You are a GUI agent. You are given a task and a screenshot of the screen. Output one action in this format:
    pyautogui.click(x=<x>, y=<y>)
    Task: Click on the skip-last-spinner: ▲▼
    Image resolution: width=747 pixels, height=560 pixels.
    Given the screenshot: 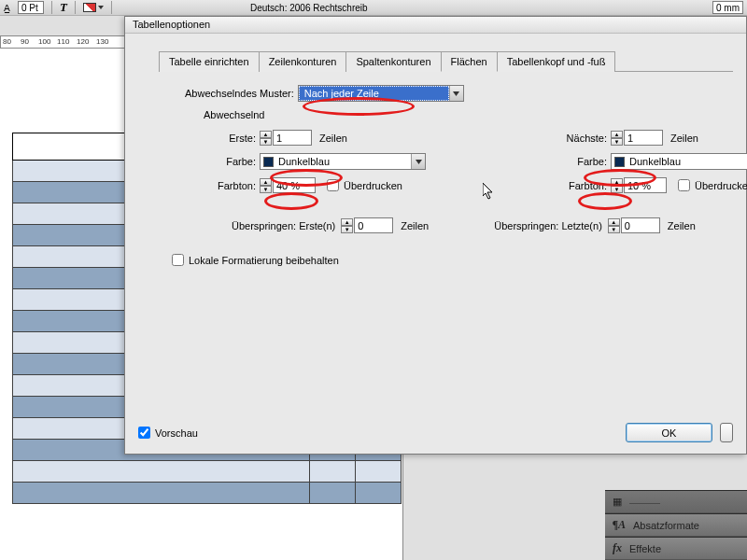 What is the action you would take?
    pyautogui.click(x=614, y=226)
    